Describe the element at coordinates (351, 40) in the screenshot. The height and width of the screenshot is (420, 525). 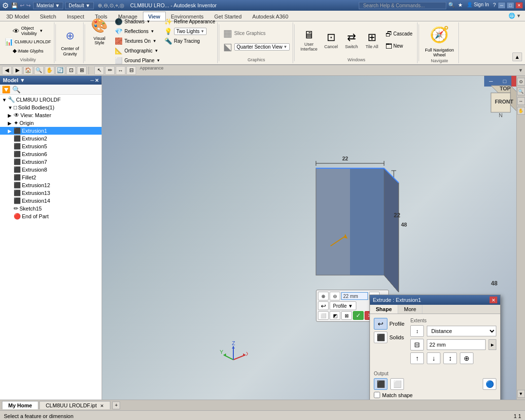
I see `switch-btn: ⇄ Switch` at that location.